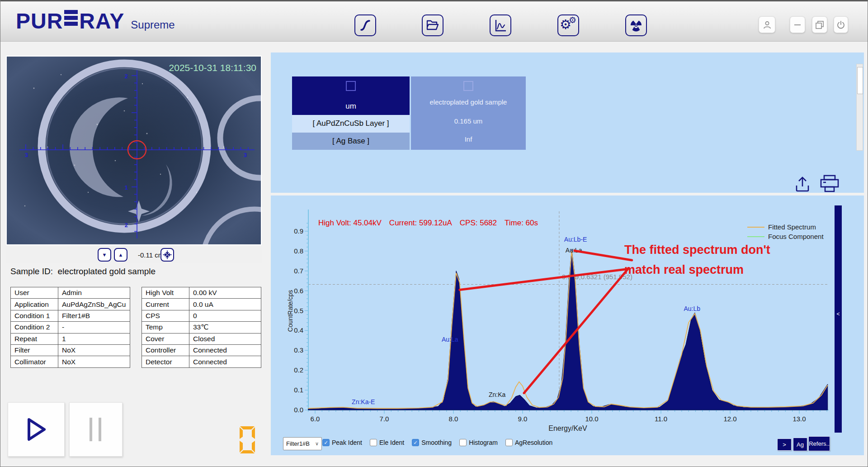  Describe the element at coordinates (692, 309) in the screenshot. I see `svg-text: Au:Lb` at that location.